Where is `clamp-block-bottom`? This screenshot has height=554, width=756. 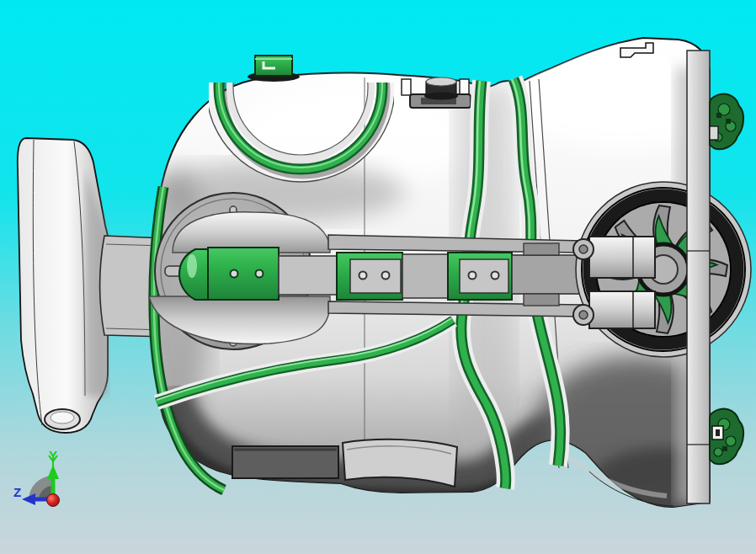 clamp-block-bottom is located at coordinates (622, 310).